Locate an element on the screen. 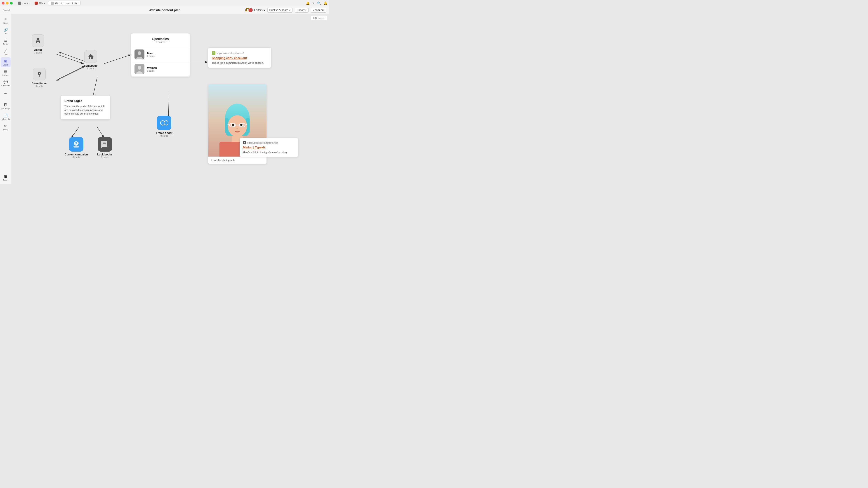 Image resolution: width=868 pixels, height=488 pixels. look-books-node: Look books 0 cards is located at coordinates (104, 148).